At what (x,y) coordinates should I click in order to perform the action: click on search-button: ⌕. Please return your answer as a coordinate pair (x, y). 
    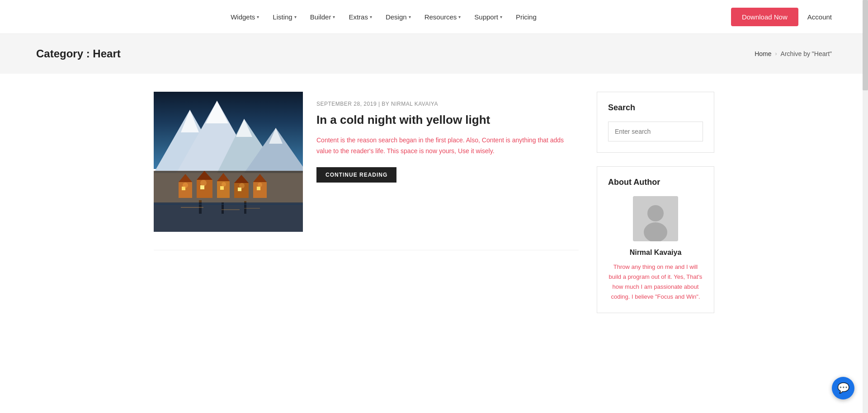
    Looking at the image, I should click on (702, 131).